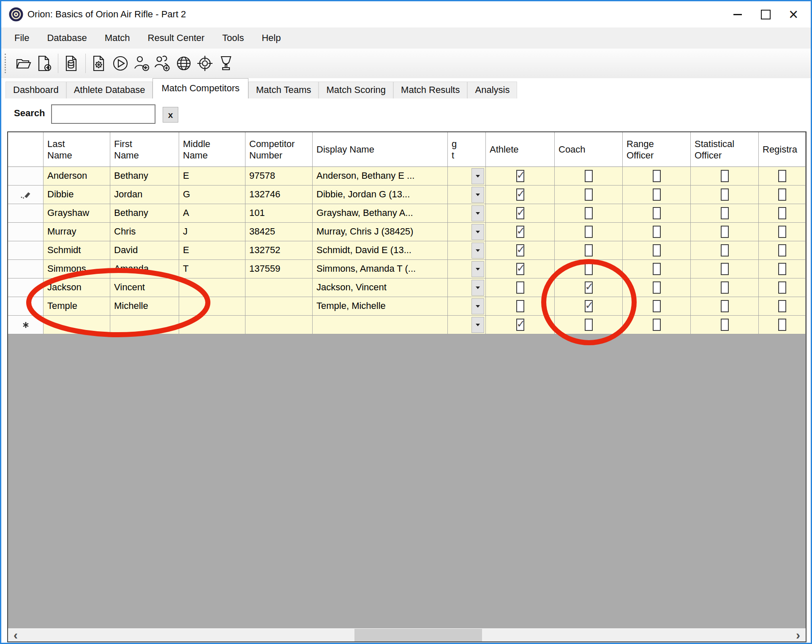 The width and height of the screenshot is (812, 644). I want to click on cell-last-name: Grayshaw, so click(77, 213).